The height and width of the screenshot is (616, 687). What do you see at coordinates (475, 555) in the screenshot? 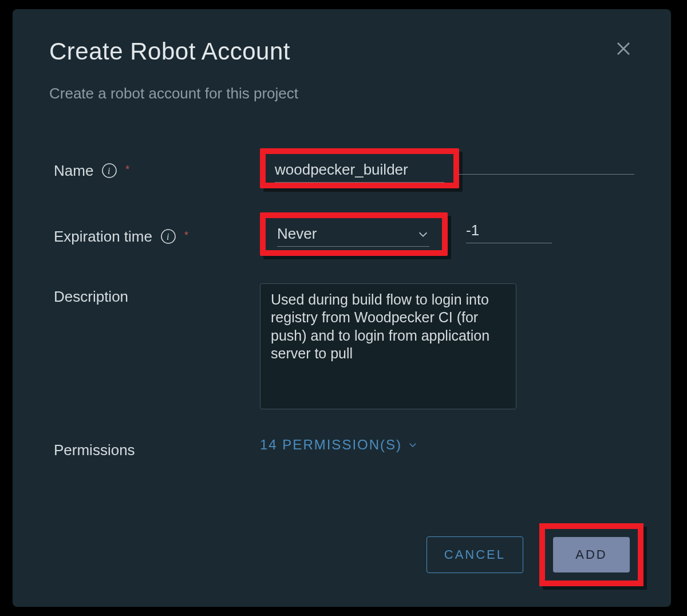
I see `cancel-button: CANCEL` at bounding box center [475, 555].